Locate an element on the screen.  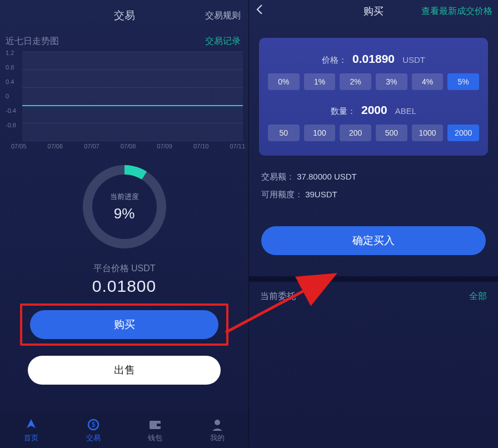
ytick: -0.8 is located at coordinates (11, 125).